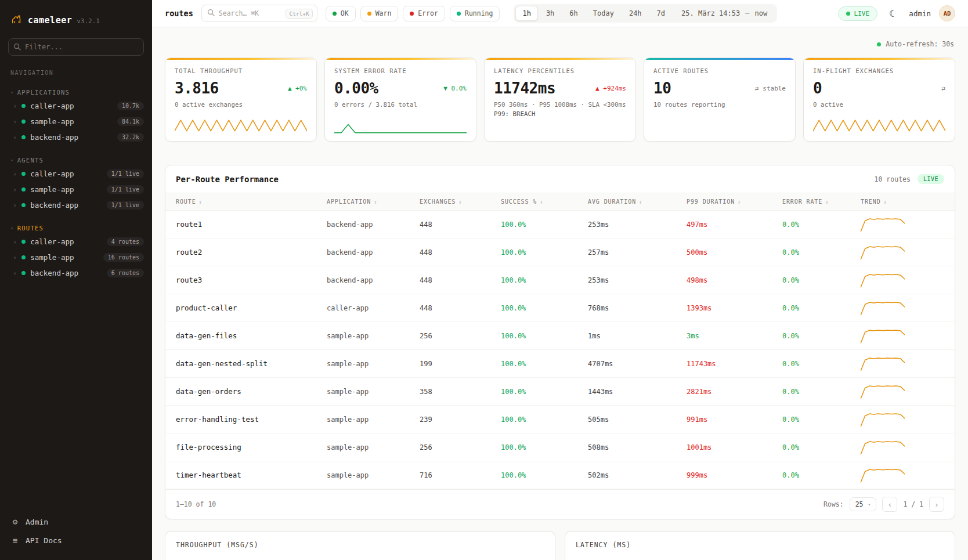  I want to click on sidebar-item: › backend-app 6 routes, so click(76, 273).